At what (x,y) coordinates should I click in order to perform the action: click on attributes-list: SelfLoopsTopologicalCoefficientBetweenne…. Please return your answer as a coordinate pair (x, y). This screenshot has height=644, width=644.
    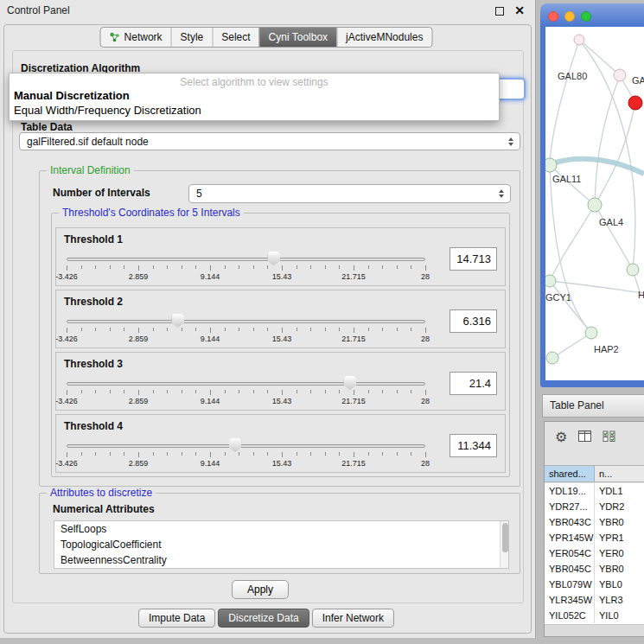
    Looking at the image, I should click on (282, 545).